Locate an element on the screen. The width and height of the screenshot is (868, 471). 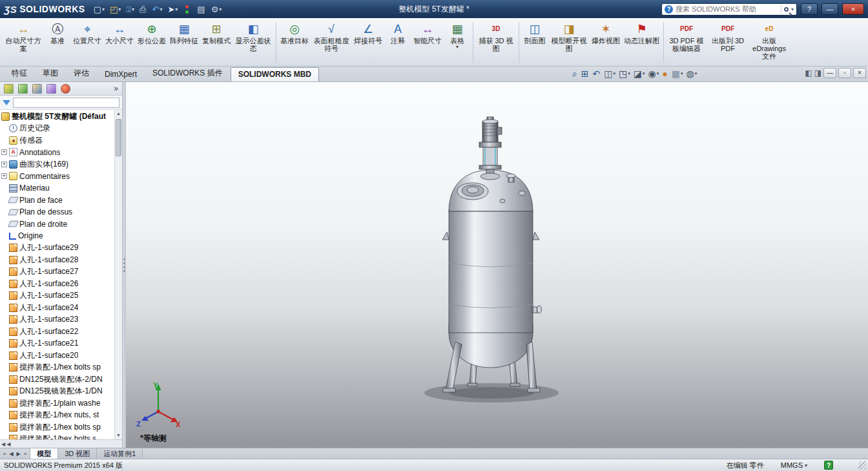
capture-3d-view-button: 3D 捕获 3D 视图 is located at coordinates (496, 43).